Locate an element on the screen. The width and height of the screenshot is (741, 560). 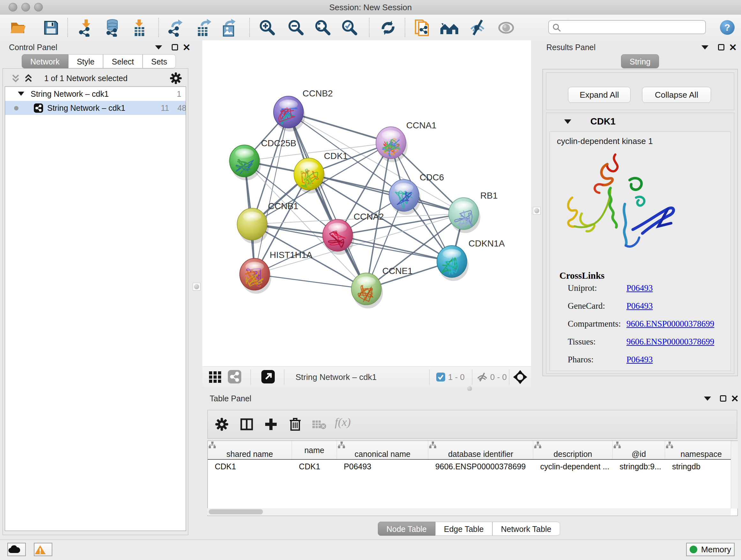
horizontal-splitter-handle is located at coordinates (470, 389).